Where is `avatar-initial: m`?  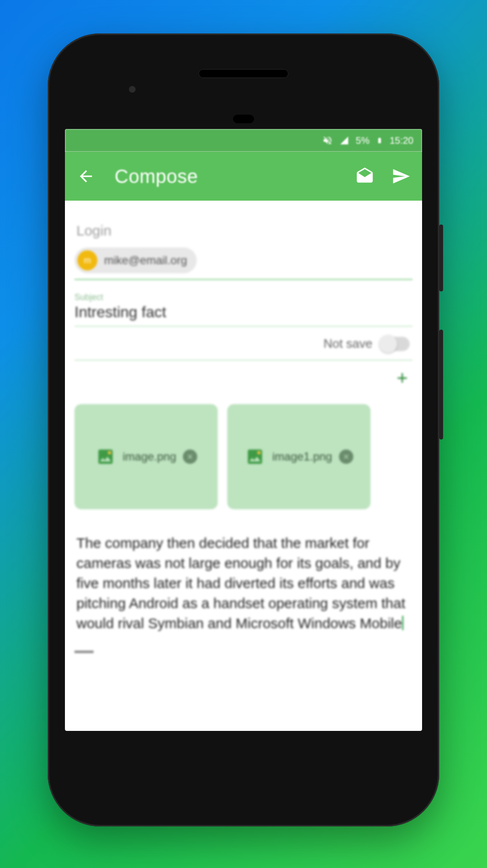 avatar-initial: m is located at coordinates (88, 261).